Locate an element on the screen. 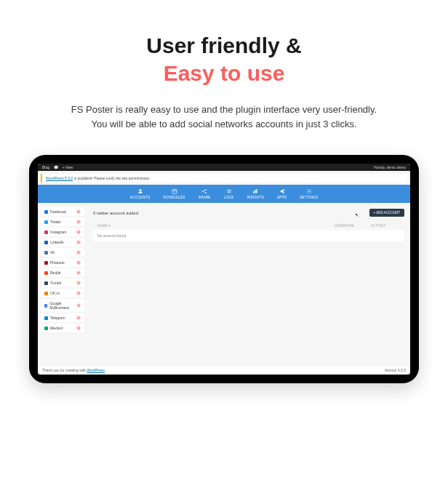 The height and width of the screenshot is (480, 448). sidebar-item-label: Medium is located at coordinates (57, 328).